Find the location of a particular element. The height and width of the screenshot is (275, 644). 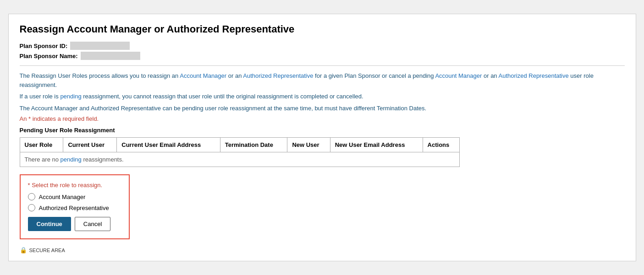

col-current-email: Current User Email Address is located at coordinates (169, 145).